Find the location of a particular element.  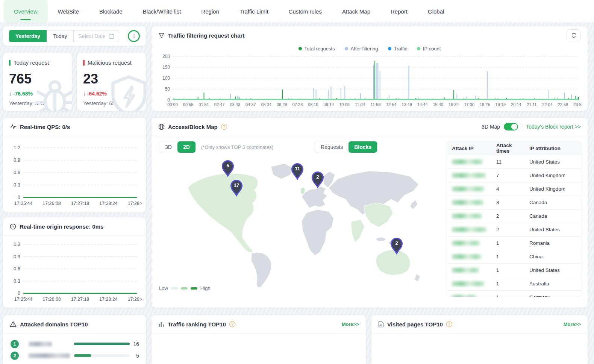

domain-bar-track is located at coordinates (102, 344).